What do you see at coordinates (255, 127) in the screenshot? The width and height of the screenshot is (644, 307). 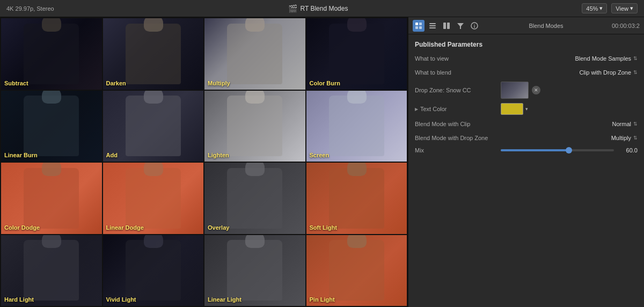 I see `video-cell-6: Lighten` at bounding box center [255, 127].